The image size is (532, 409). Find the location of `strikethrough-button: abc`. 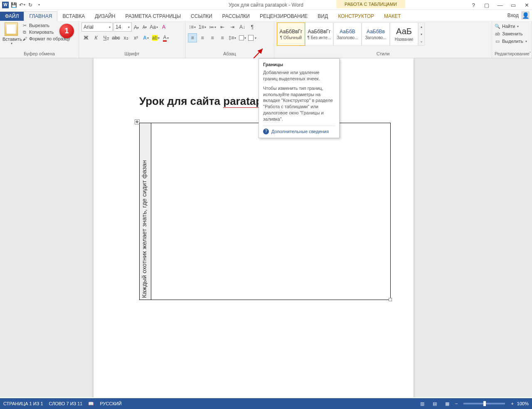

strikethrough-button: abc is located at coordinates (116, 38).